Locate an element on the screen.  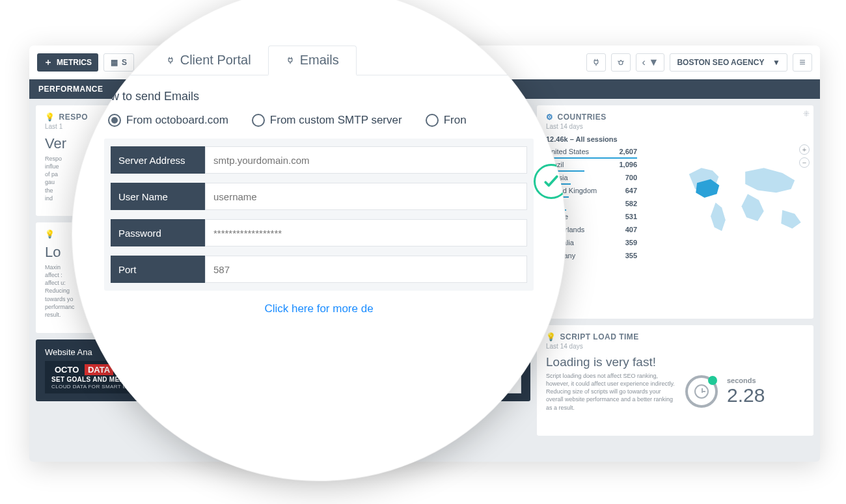
countries-card: ⁜ ⚙COUNTRIES Last 14 days + − 12.46k – A… is located at coordinates (675, 212).